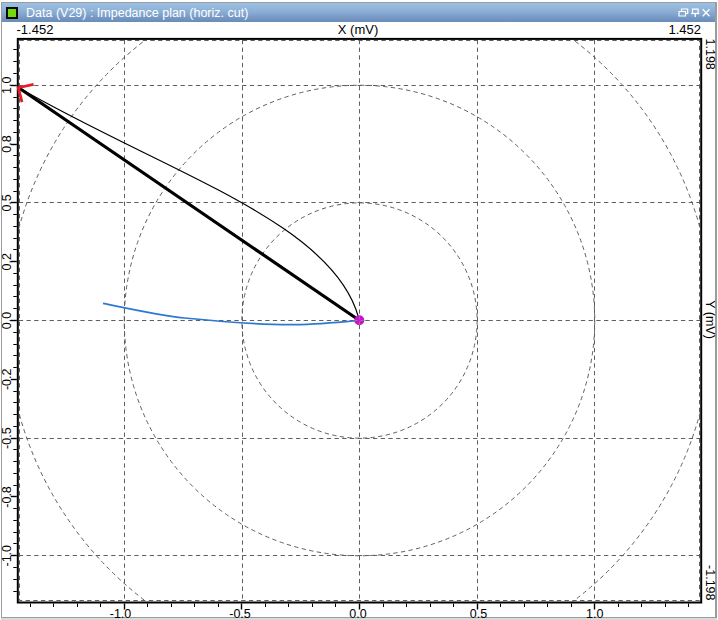  I want to click on svg-text: -0.2, so click(7, 379).